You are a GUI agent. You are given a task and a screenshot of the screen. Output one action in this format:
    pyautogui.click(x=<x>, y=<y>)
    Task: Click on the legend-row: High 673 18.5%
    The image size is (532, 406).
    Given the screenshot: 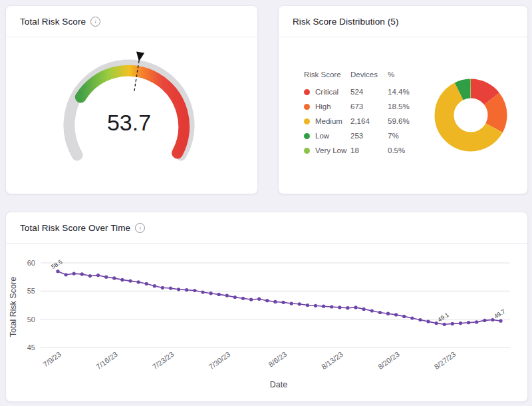 What is the action you would take?
    pyautogui.click(x=362, y=106)
    